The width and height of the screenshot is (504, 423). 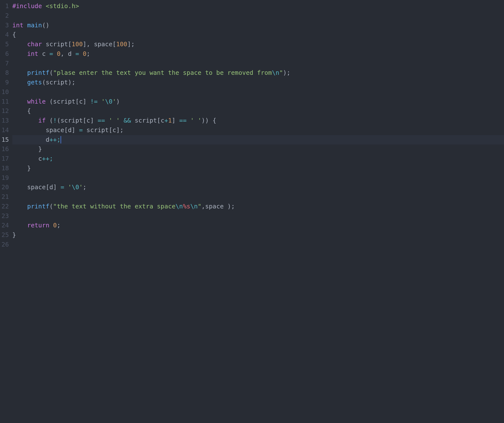 What do you see at coordinates (258, 44) in the screenshot?
I see `code-line: char script[100], space[100];` at bounding box center [258, 44].